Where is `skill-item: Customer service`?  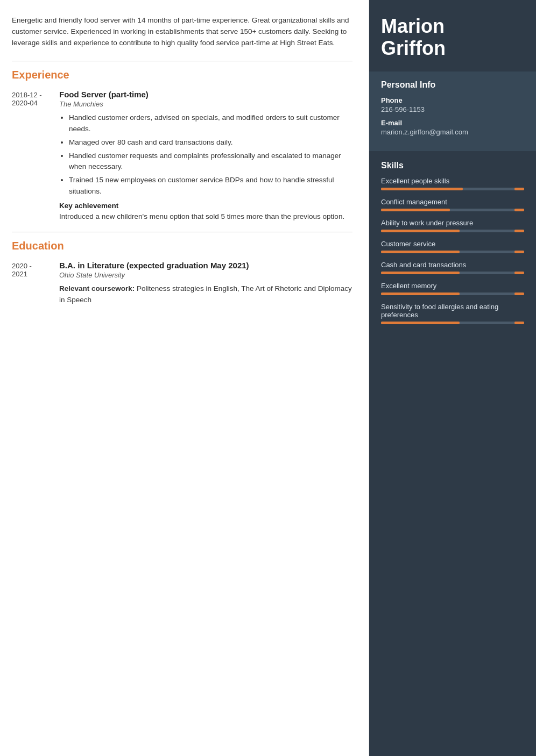
skill-item: Customer service is located at coordinates (453, 246).